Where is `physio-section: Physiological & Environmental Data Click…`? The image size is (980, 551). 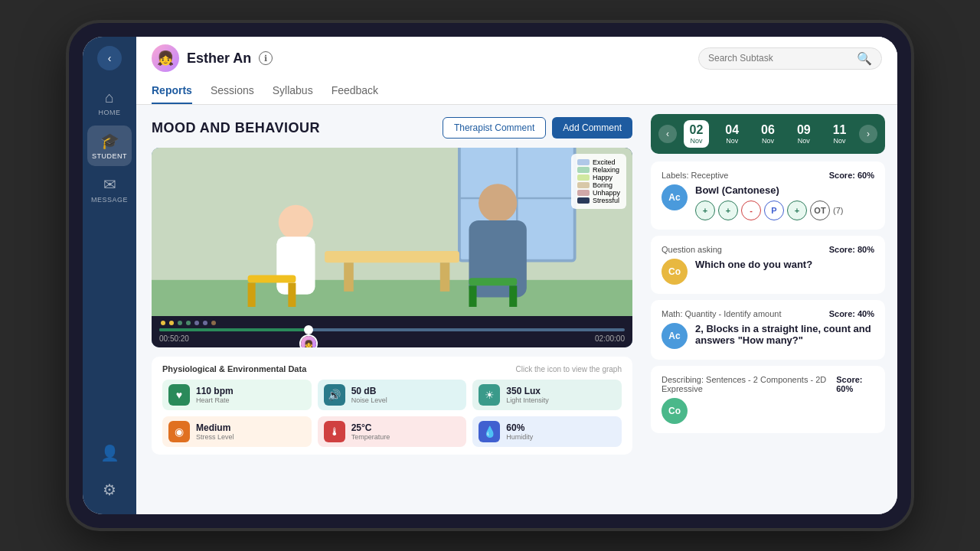
physio-section: Physiological & Environmental Data Click… is located at coordinates (392, 406).